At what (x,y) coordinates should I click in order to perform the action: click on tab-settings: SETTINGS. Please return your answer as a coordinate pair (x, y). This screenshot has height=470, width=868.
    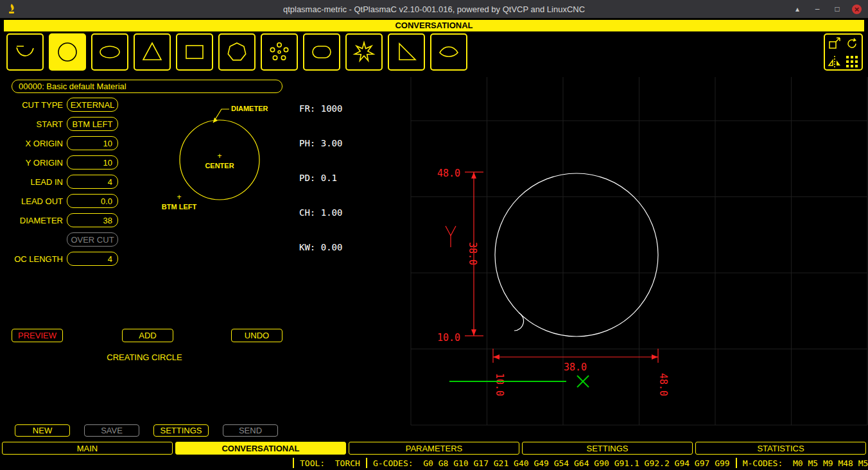
    Looking at the image, I should click on (607, 448).